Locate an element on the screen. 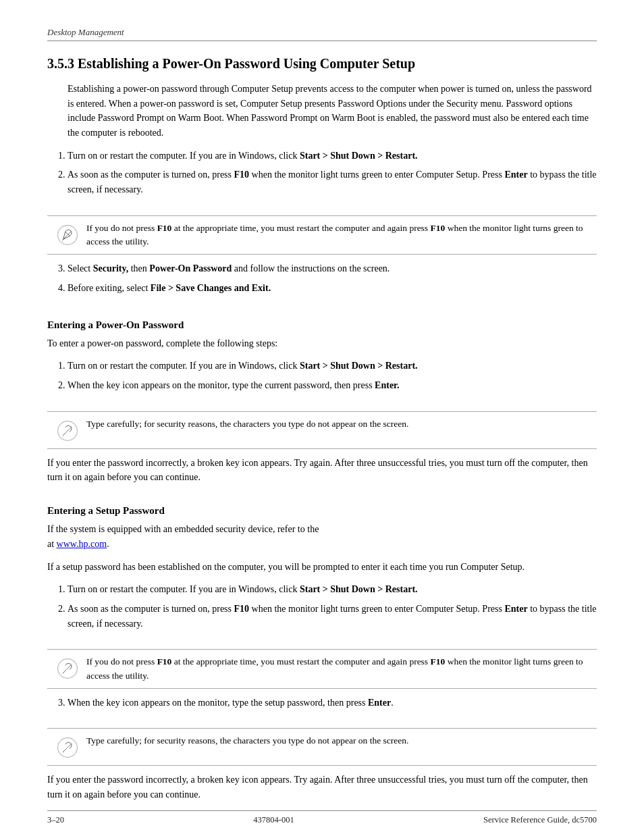 This screenshot has height=834, width=644. subsection-2-steps: Turn on or restart the computer. If you … is located at coordinates (332, 609).